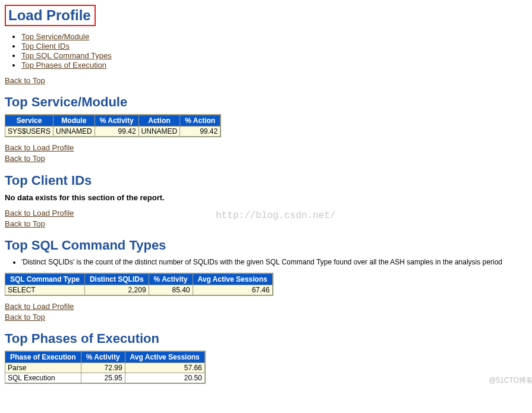 Image resolution: width=532 pixels, height=413 pixels. Describe the element at coordinates (139, 284) in the screenshot. I see `table-sql-command-types: SQL Command Type Distinct SQLIDs % Activ…` at that location.